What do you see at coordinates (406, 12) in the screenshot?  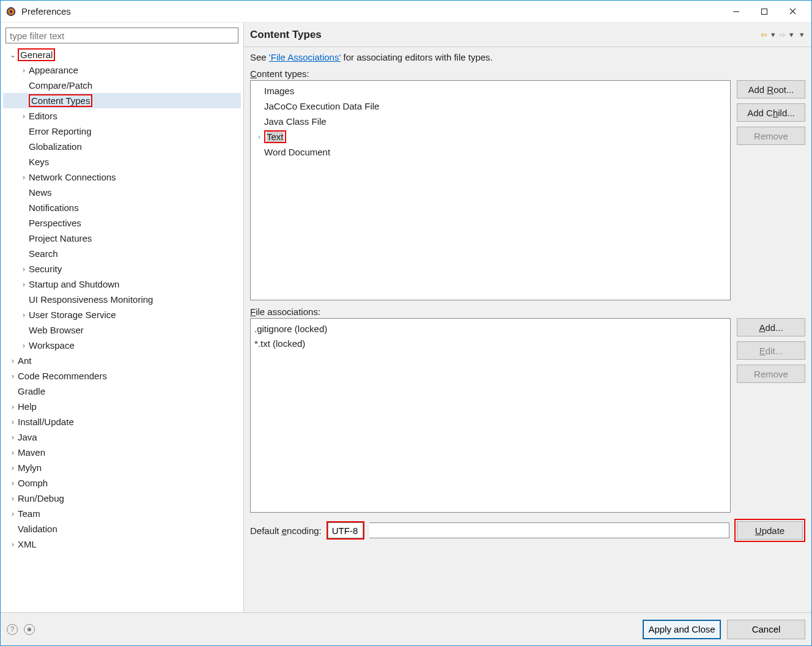 I see `titlebar: Preferences` at bounding box center [406, 12].